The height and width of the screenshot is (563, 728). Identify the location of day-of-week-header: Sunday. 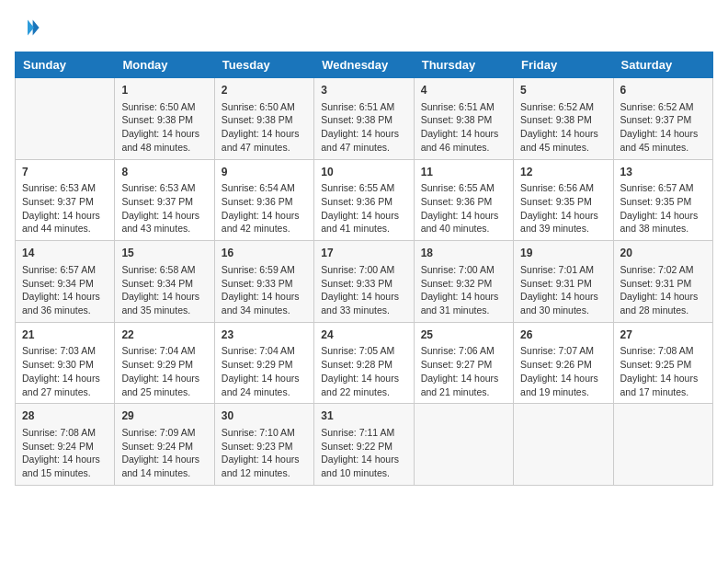
(65, 65).